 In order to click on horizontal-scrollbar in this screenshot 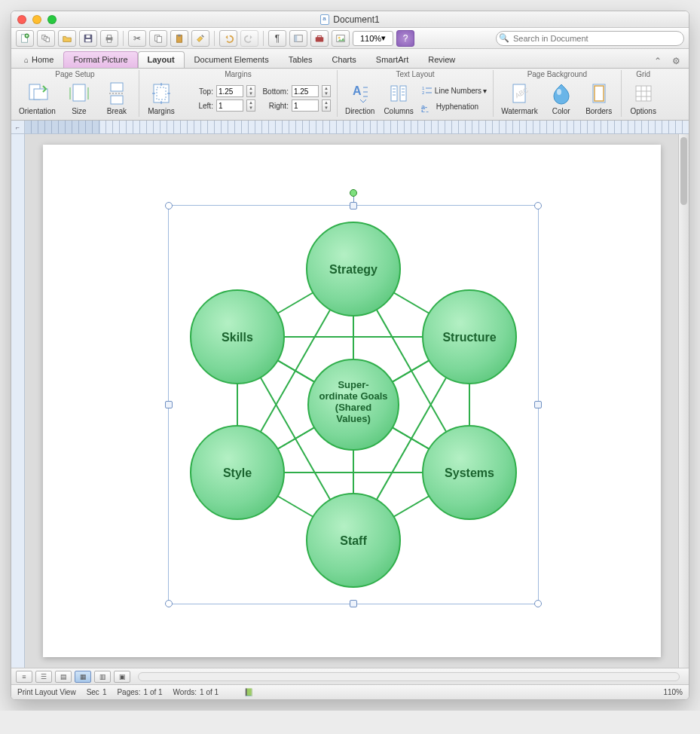, I will do `click(408, 677)`.